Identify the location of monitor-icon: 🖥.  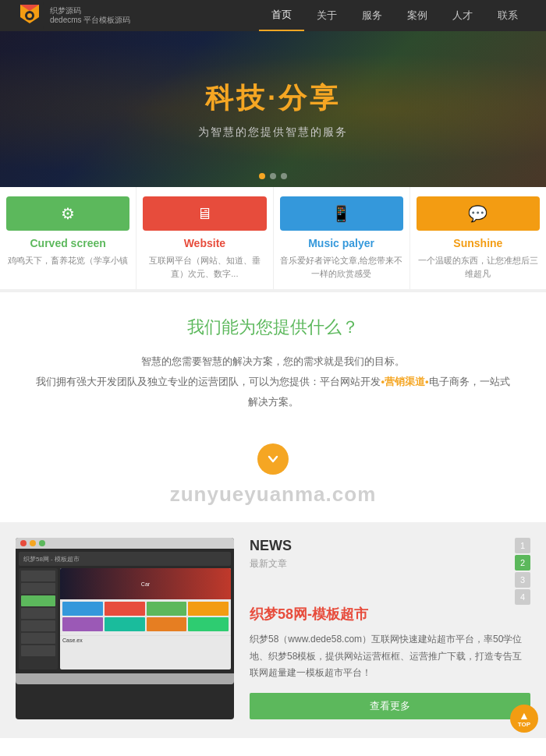
(204, 214).